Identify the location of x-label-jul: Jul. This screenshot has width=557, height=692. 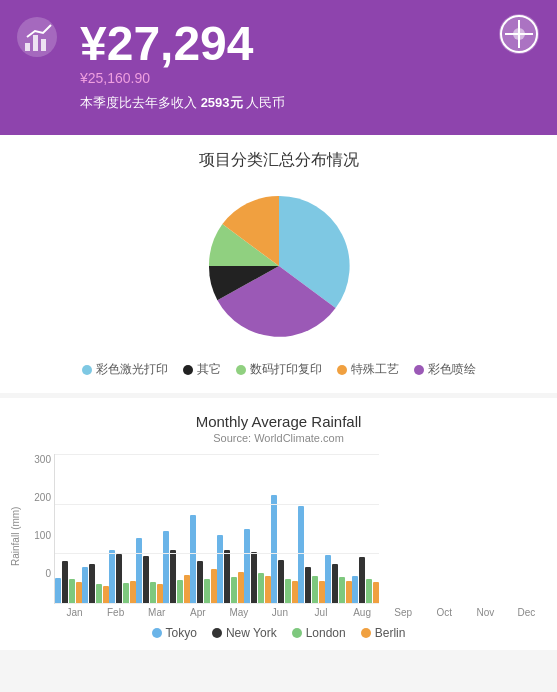
(320, 612).